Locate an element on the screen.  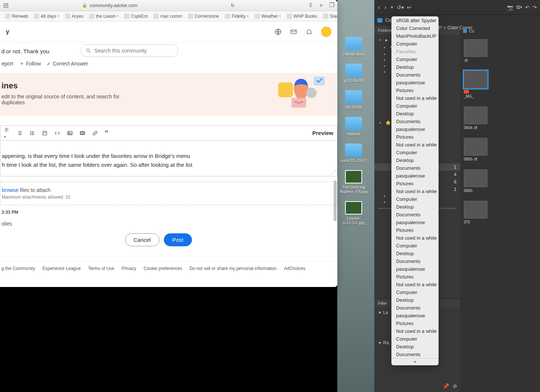
cancel-filter-icon: ⊘ is located at coordinates (455, 386).